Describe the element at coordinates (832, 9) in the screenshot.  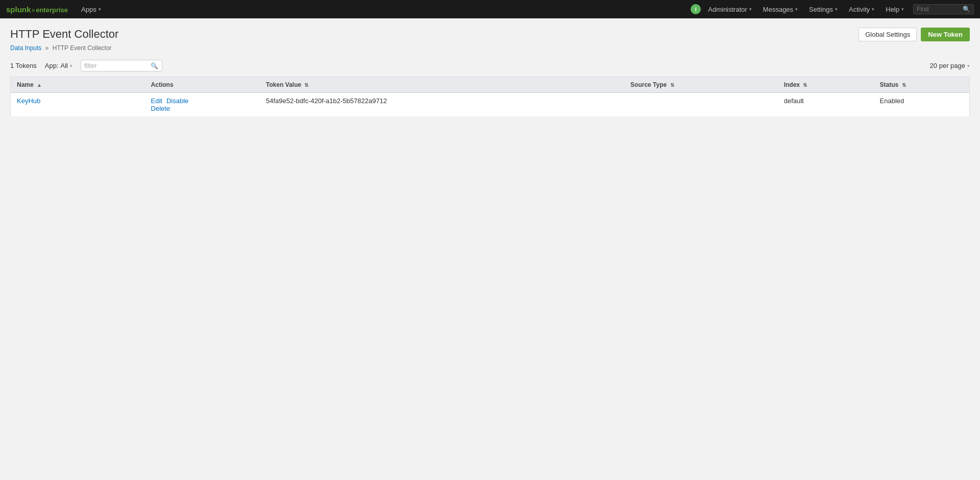
I see `nav-right: i Administrator ▾ Messages ▾ Settings ▾ …` at that location.